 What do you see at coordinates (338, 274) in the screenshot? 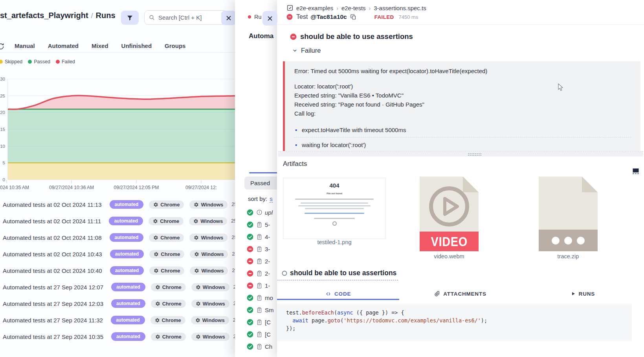
I see `linked-test-title: should be able to use assertions` at bounding box center [338, 274].